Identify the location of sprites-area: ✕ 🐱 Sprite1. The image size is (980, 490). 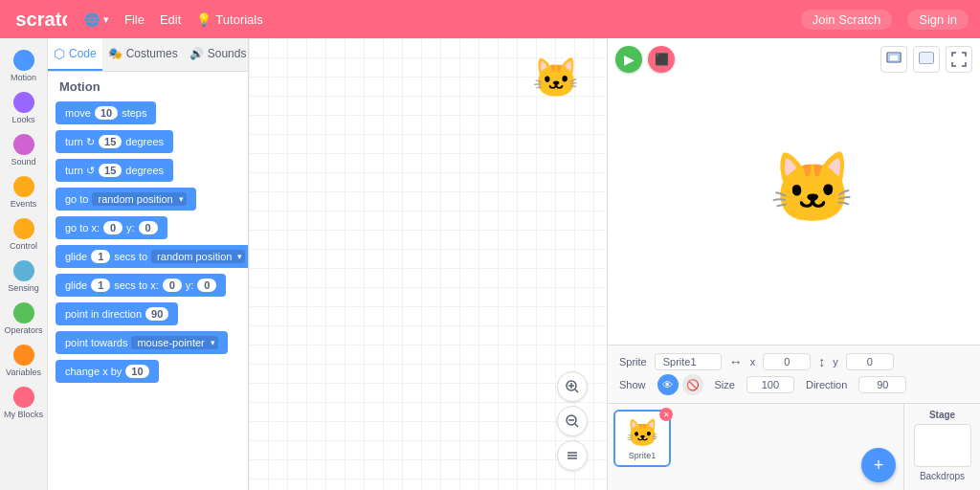
(756, 447).